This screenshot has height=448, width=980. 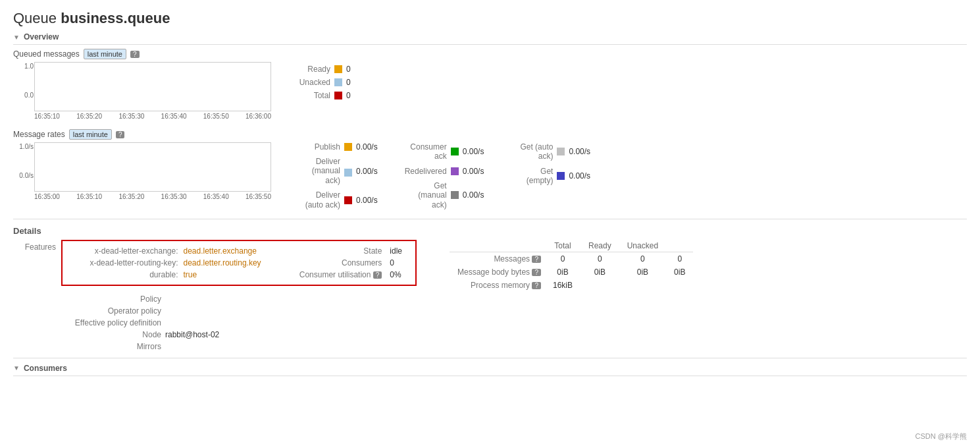 I want to click on message-rates-chart-wrapper: 1.0/s 0.0/s 16:35:00 16:35:10 16:35:20 1…, so click(x=153, y=171).